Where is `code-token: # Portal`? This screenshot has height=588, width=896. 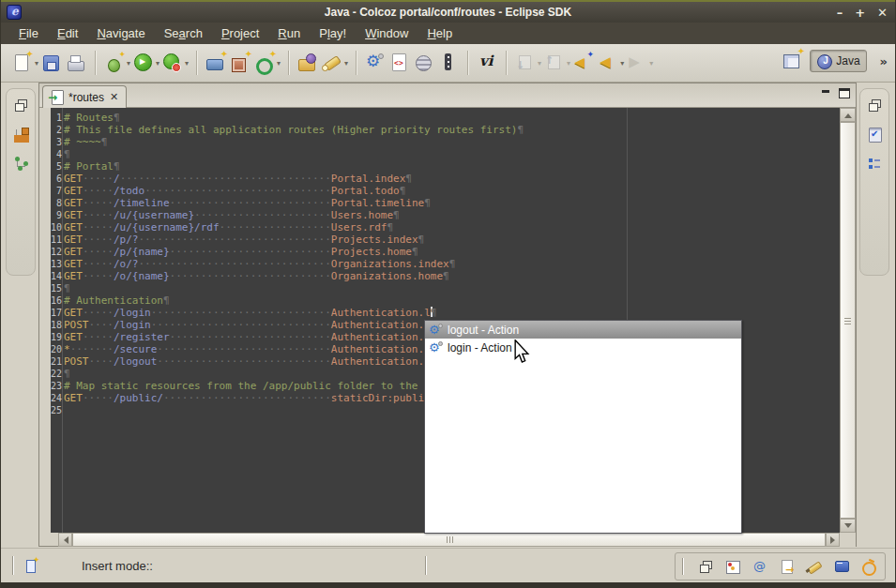 code-token: # Portal is located at coordinates (88, 167).